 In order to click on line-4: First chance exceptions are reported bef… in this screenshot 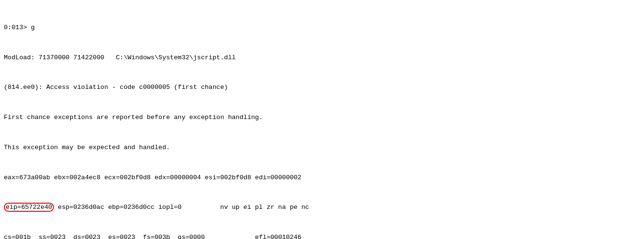, I will do `click(322, 118)`.